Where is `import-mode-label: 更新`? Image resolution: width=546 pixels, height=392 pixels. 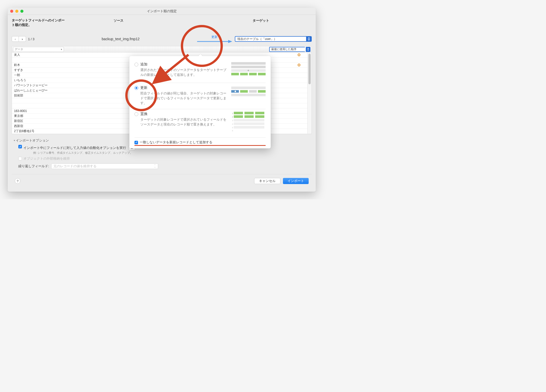
import-mode-label: 更新 is located at coordinates (214, 37).